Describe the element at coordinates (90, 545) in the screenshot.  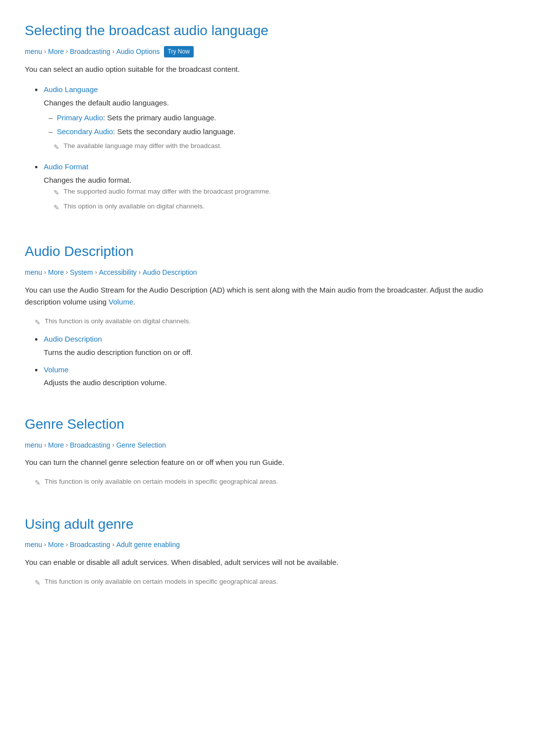
I see `breadcrumb-broadcasting-4: Broadcasting` at that location.